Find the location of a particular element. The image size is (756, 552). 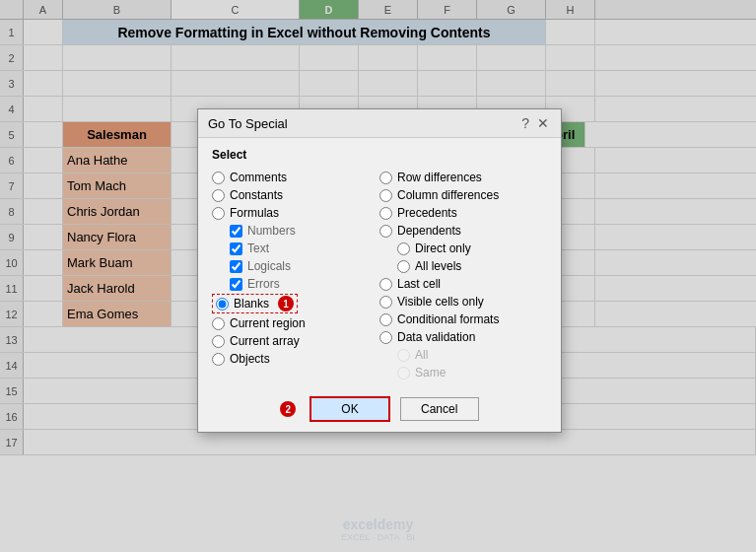

text-label: Text is located at coordinates (258, 248).